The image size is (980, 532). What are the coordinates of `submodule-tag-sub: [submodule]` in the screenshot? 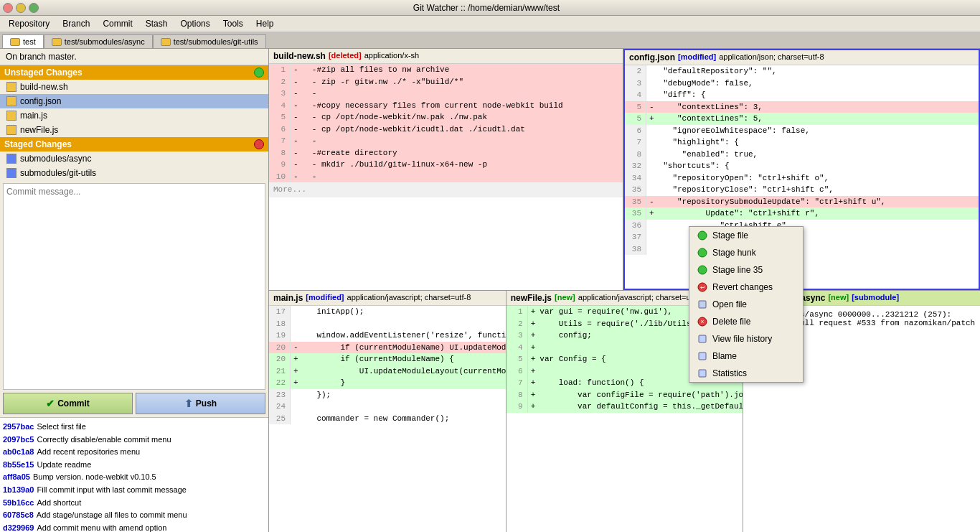 It's located at (875, 298).